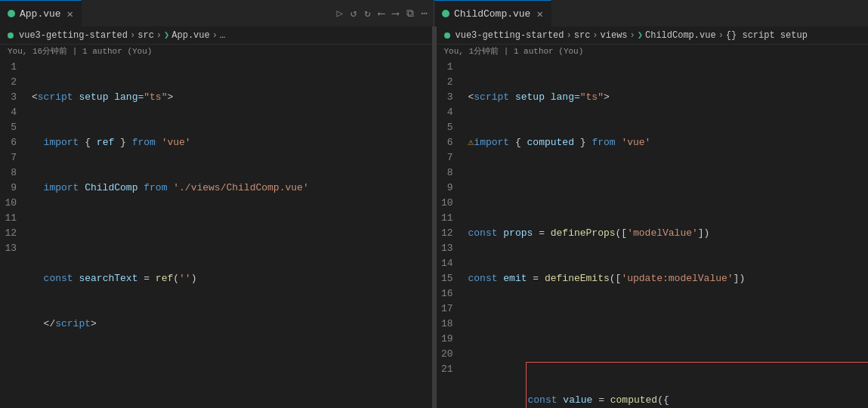 The width and height of the screenshot is (868, 408). What do you see at coordinates (539, 14) in the screenshot?
I see `close-icon-right: ✕` at bounding box center [539, 14].